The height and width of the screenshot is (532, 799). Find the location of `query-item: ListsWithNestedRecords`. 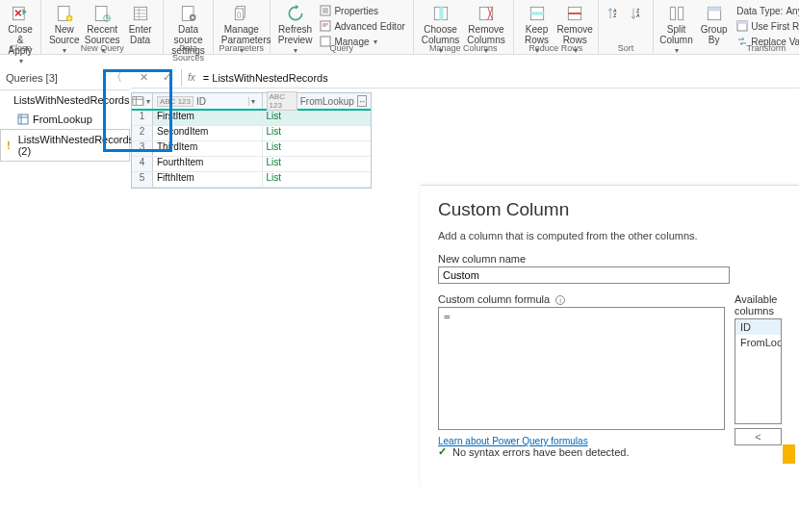

query-item: ListsWithNestedRecords is located at coordinates (65, 100).